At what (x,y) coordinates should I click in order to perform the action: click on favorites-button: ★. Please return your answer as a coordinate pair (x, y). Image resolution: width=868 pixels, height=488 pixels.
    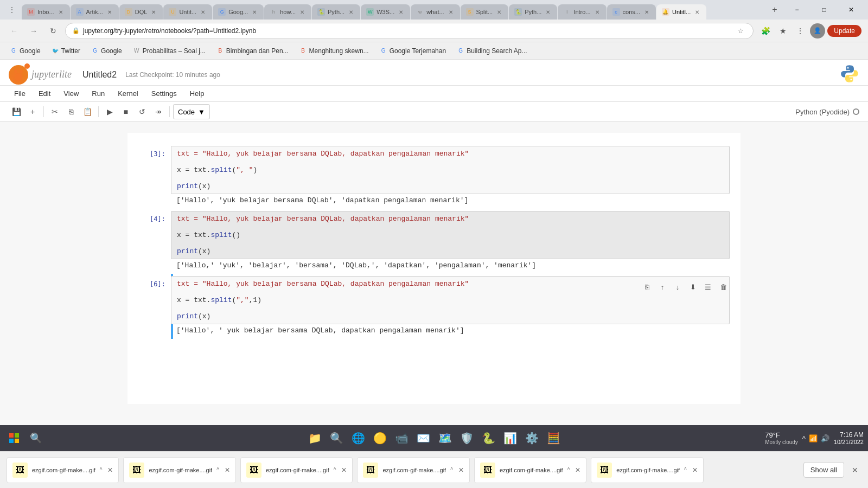
    Looking at the image, I should click on (783, 31).